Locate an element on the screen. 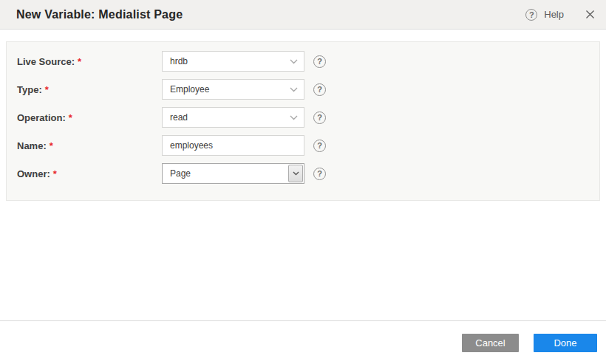 Image resolution: width=606 pixels, height=364 pixels. field-label: Live Source:* is located at coordinates (89, 62).